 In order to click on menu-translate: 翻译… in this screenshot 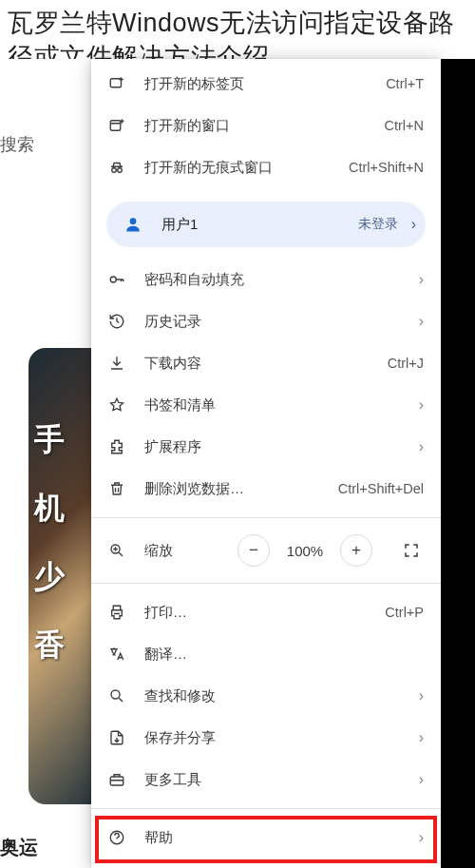, I will do `click(266, 654)`.